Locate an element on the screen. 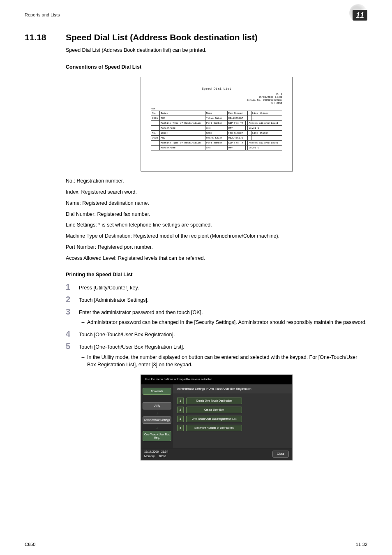  footer-left: C650 is located at coordinates (30, 544).